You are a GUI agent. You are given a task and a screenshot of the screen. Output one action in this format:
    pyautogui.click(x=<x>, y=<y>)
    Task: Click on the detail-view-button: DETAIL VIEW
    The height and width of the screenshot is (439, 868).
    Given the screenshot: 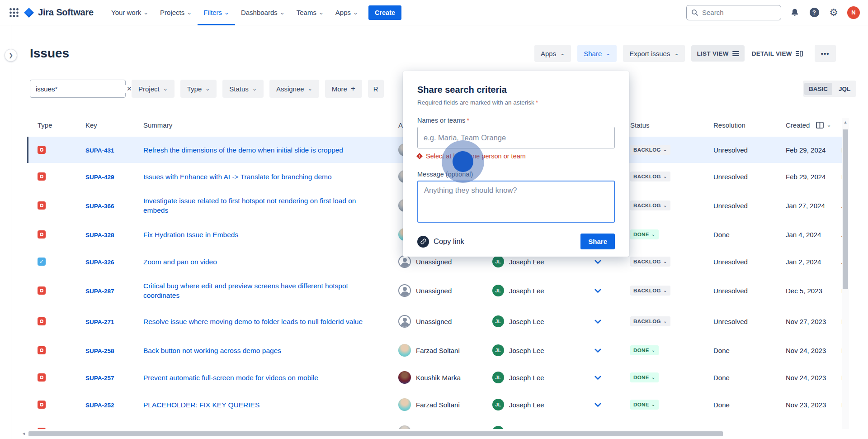 What is the action you would take?
    pyautogui.click(x=778, y=53)
    